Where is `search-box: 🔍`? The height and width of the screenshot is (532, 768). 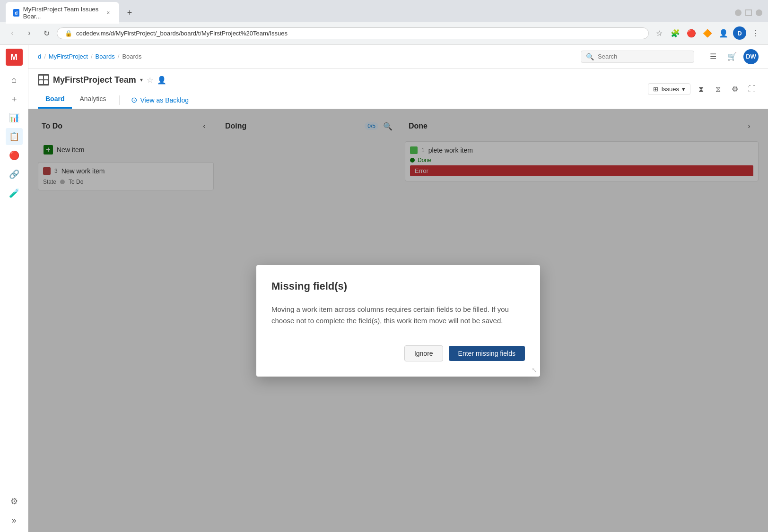 search-box: 🔍 is located at coordinates (637, 57).